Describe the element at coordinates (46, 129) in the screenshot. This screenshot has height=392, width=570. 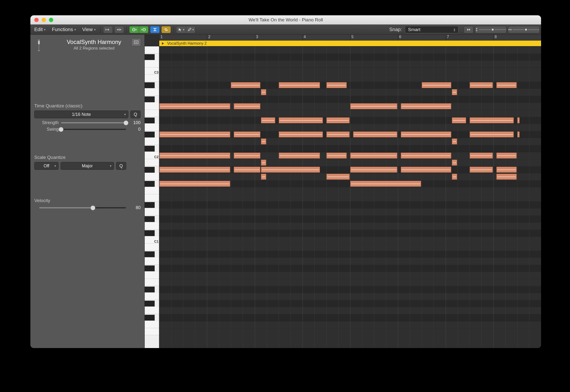
I see `swing-label: Swing` at that location.